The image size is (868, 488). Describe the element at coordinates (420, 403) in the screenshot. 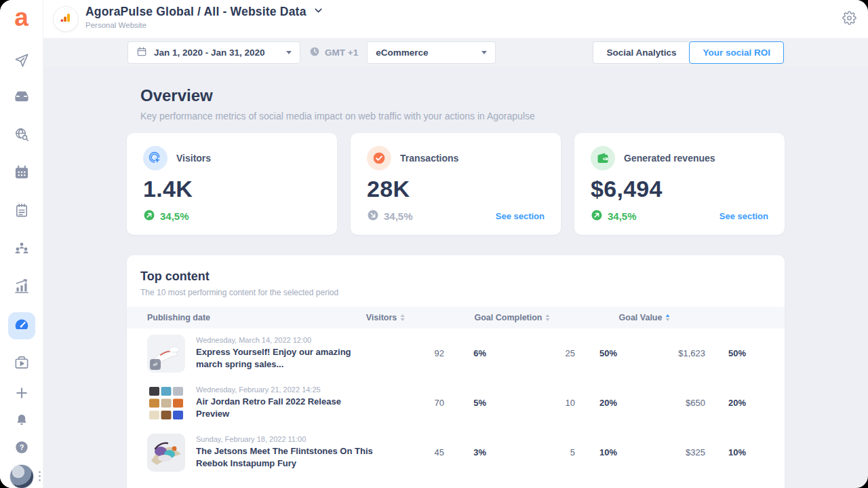

I see `visitors-value: 70` at that location.